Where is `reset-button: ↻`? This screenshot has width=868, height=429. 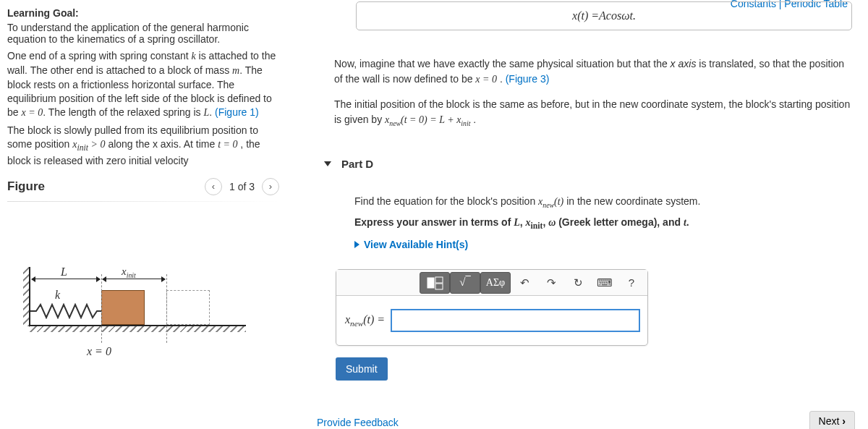 reset-button: ↻ is located at coordinates (578, 283).